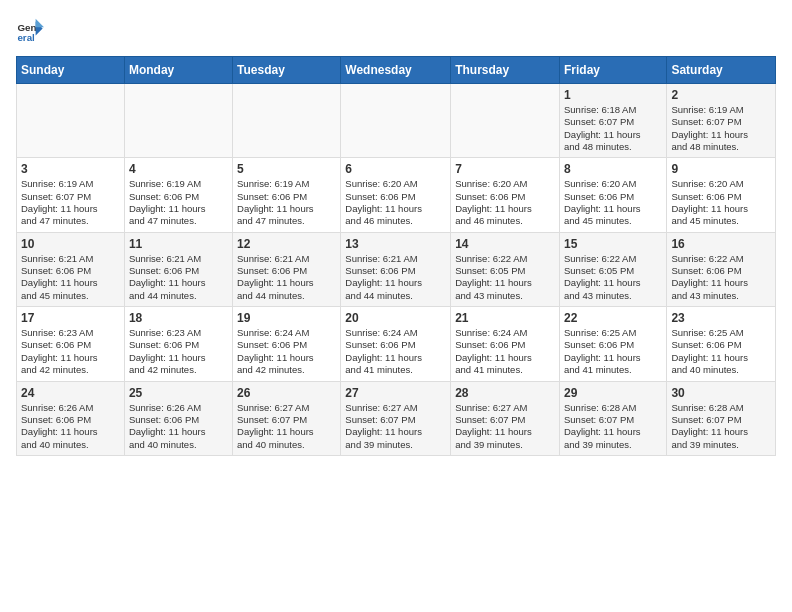 The image size is (792, 612). Describe the element at coordinates (613, 318) in the screenshot. I see `day-number: 22` at that location.